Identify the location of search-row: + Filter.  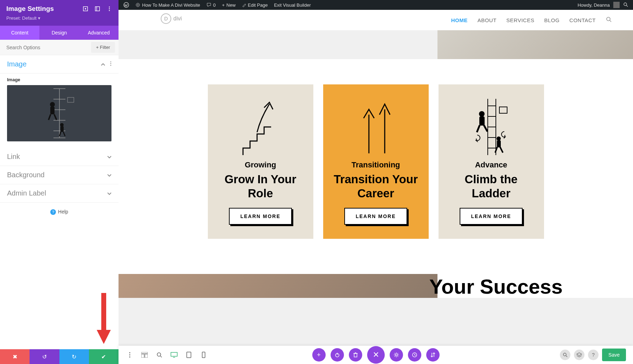
(59, 47).